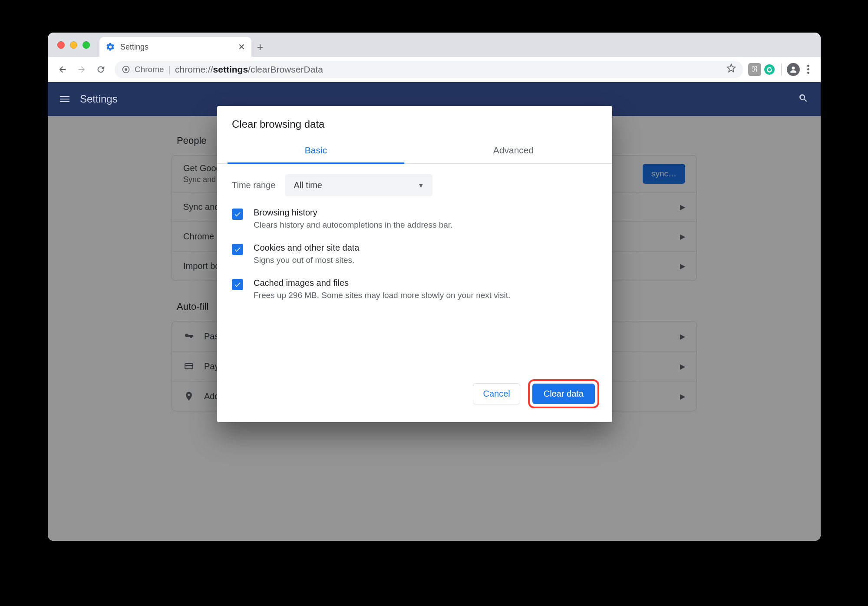  Describe the element at coordinates (808, 70) in the screenshot. I see `chrome-menu-button` at that location.